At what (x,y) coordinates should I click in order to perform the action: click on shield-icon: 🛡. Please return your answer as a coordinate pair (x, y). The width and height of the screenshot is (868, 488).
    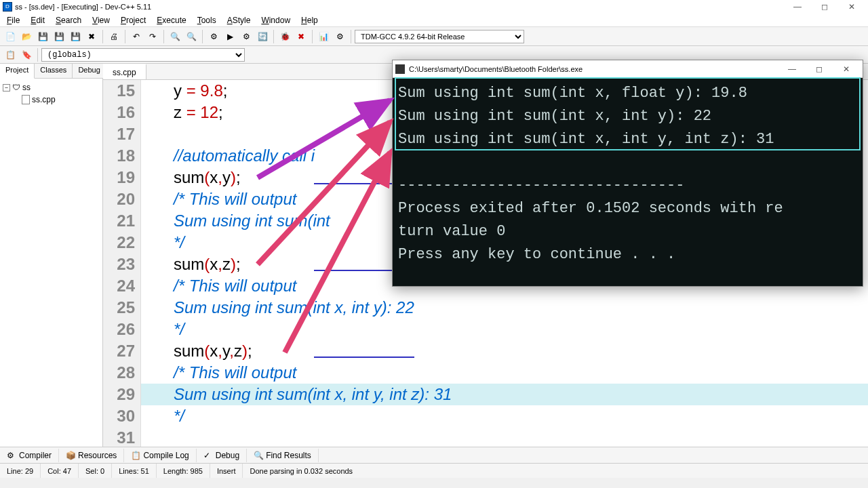
    Looking at the image, I should click on (16, 87).